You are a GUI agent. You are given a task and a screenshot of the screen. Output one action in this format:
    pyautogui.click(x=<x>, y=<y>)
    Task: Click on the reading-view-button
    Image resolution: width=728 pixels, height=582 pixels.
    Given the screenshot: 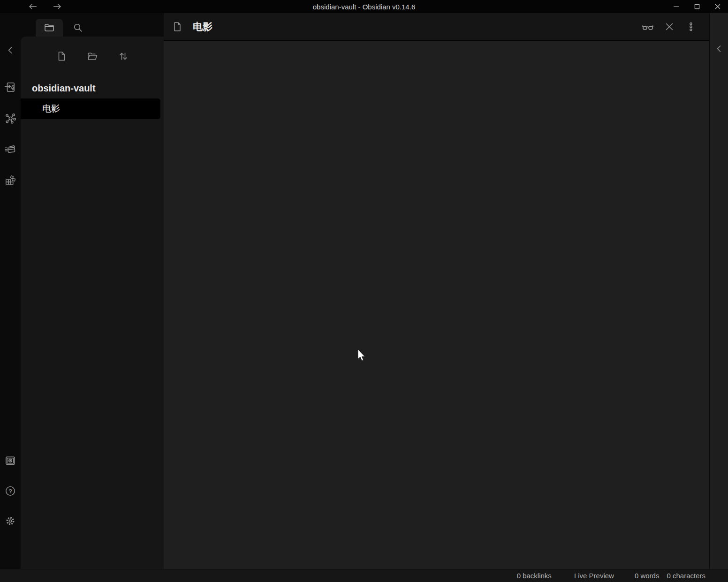 What is the action you would take?
    pyautogui.click(x=648, y=27)
    